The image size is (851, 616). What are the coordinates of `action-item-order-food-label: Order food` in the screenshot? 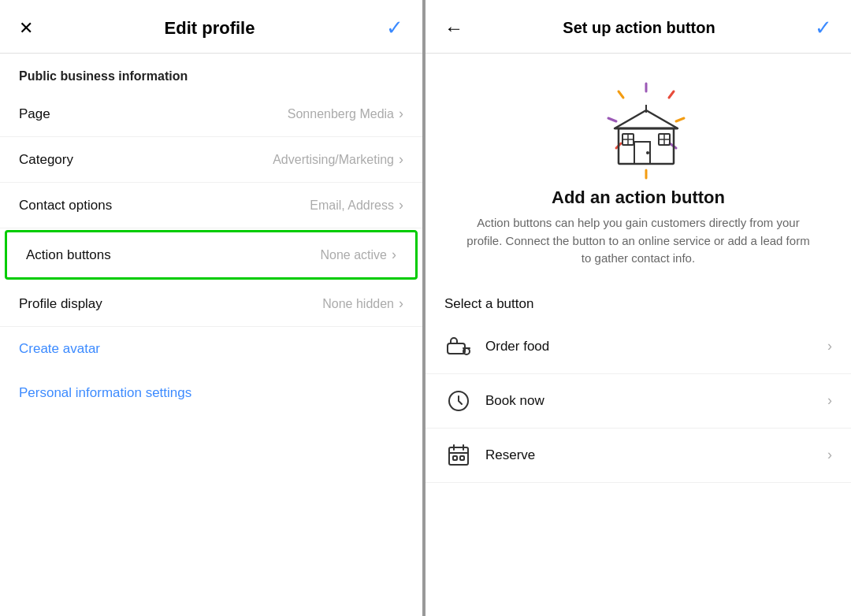 It's located at (656, 347).